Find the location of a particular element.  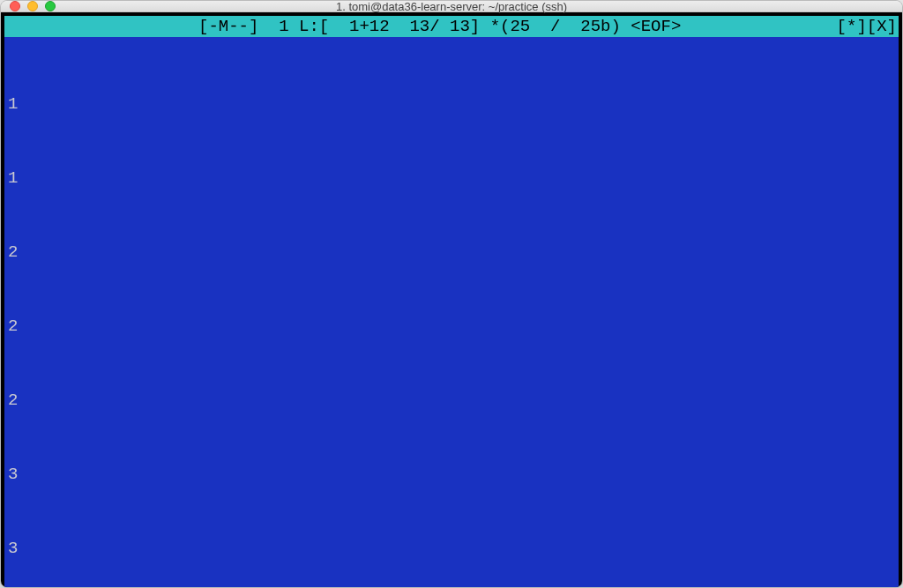

status-left: [-M--] 1 L:[ 1+12 13/ 13] *(25 / 25b) <E… is located at coordinates (421, 26).